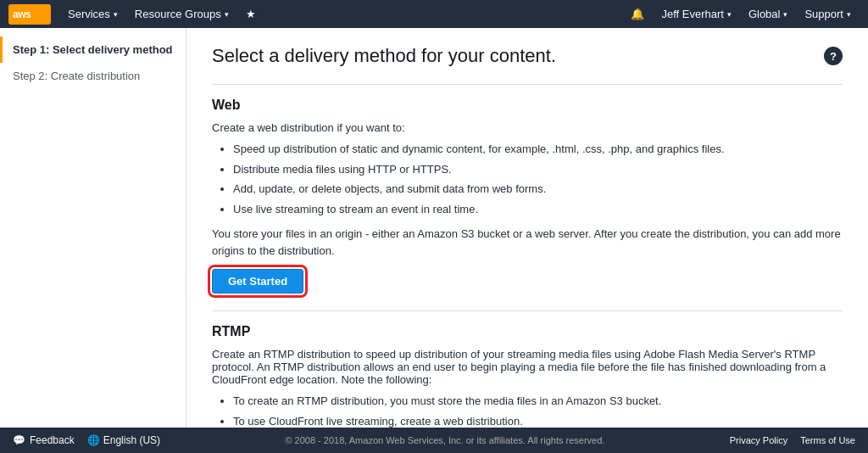 This screenshot has width=868, height=453. Describe the element at coordinates (434, 14) in the screenshot. I see `top-nav: aws Services ▾ Resource Groups ▾ ★ 🔔 Jef…` at that location.